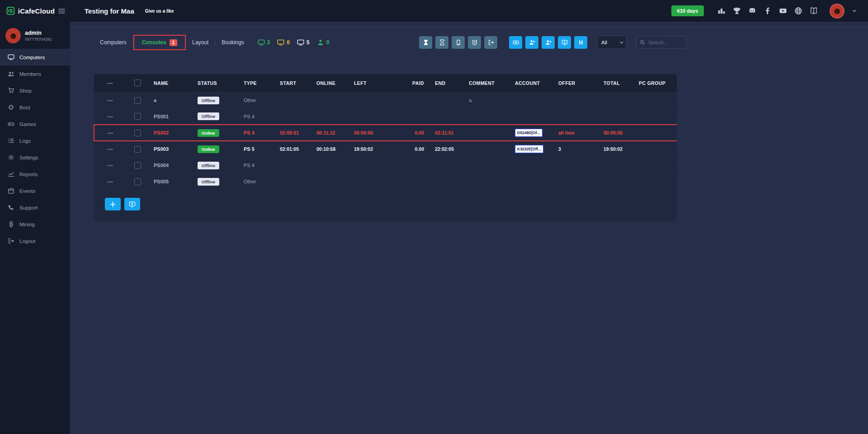 The image size is (868, 434). Describe the element at coordinates (330, 83) in the screenshot. I see `col-header-online: ONLINE` at that location.